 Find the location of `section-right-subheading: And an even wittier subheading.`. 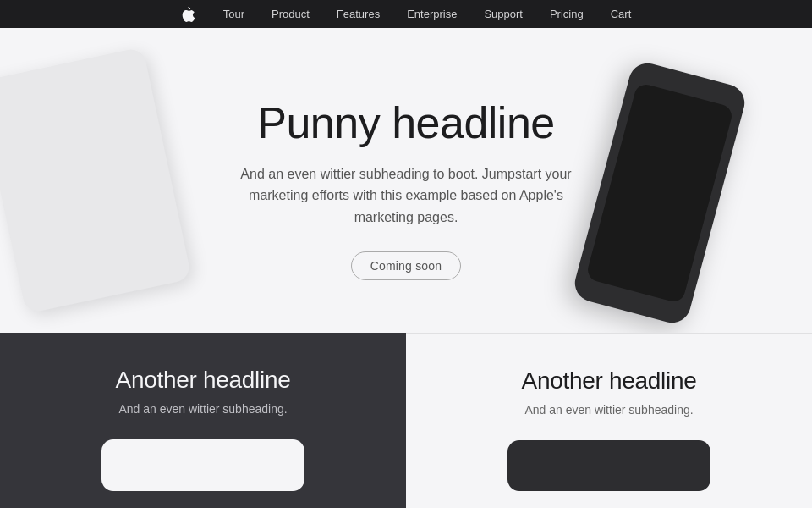

section-right-subheading: And an even wittier subheading. is located at coordinates (609, 410).